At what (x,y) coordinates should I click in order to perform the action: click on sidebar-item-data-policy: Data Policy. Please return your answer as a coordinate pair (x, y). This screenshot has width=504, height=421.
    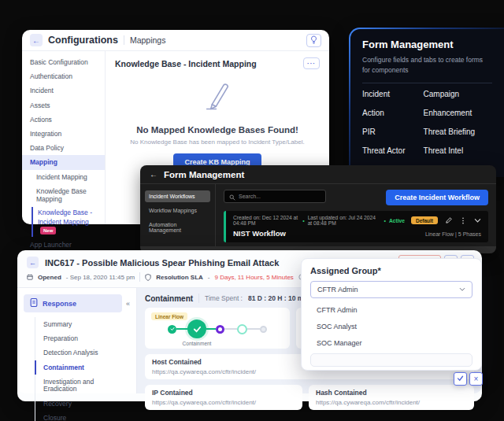
    Looking at the image, I should click on (63, 148).